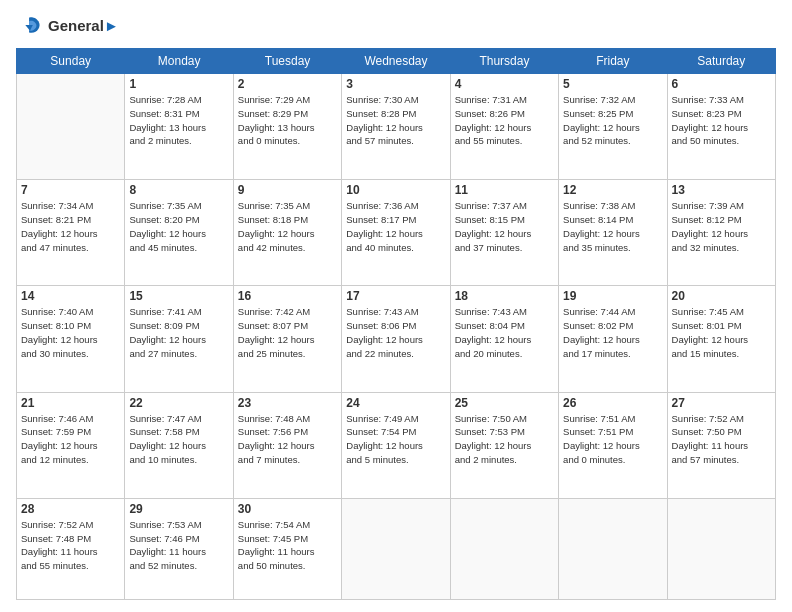 This screenshot has height=612, width=792. Describe the element at coordinates (504, 332) in the screenshot. I see `day-info: Sunrise: 7:43 AM Sunset: 8:04 PM Dayligh…` at that location.